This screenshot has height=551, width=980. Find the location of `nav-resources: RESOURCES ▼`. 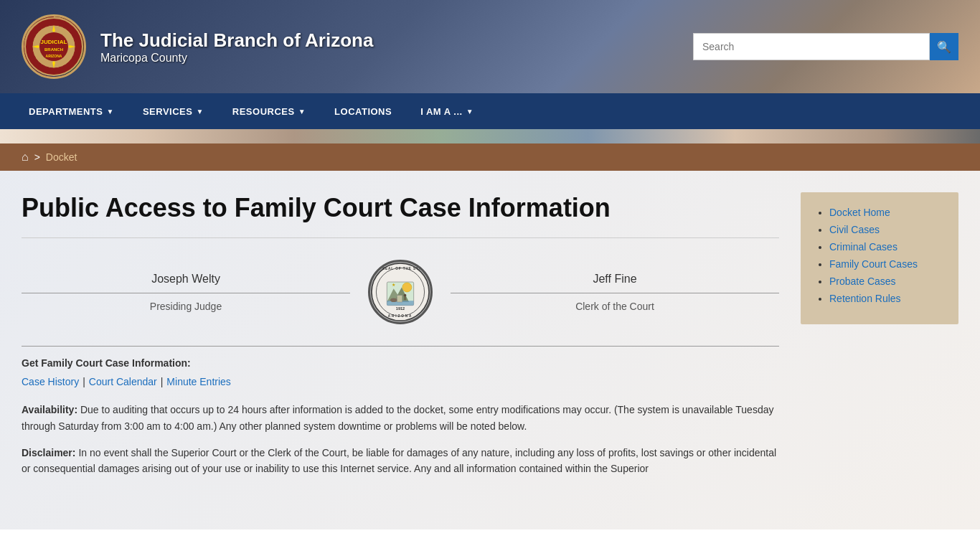

nav-resources: RESOURCES ▼ is located at coordinates (269, 111).